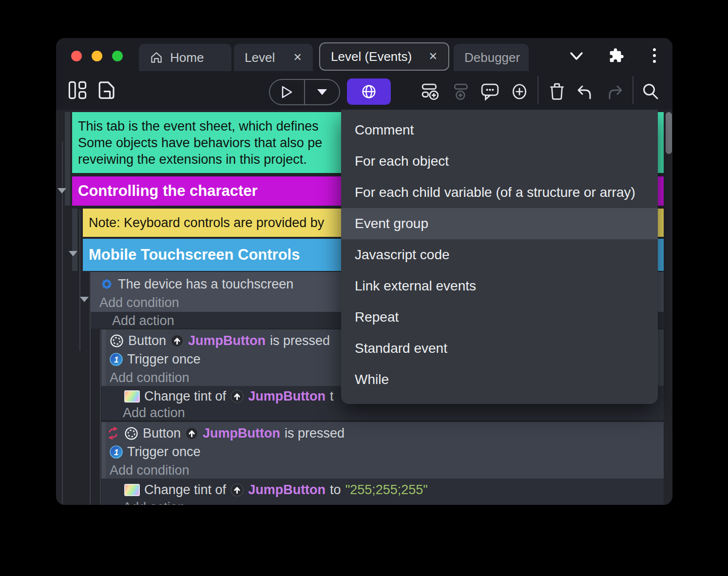  Describe the element at coordinates (369, 92) in the screenshot. I see `globe-icon` at that location.